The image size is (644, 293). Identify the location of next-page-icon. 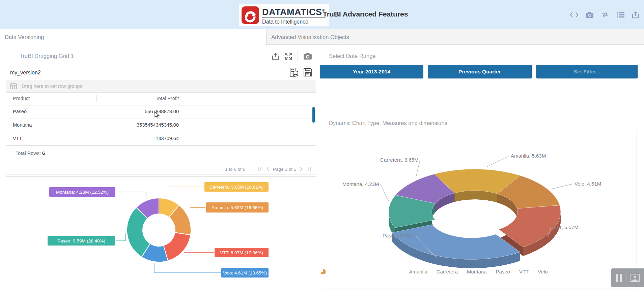
(301, 169).